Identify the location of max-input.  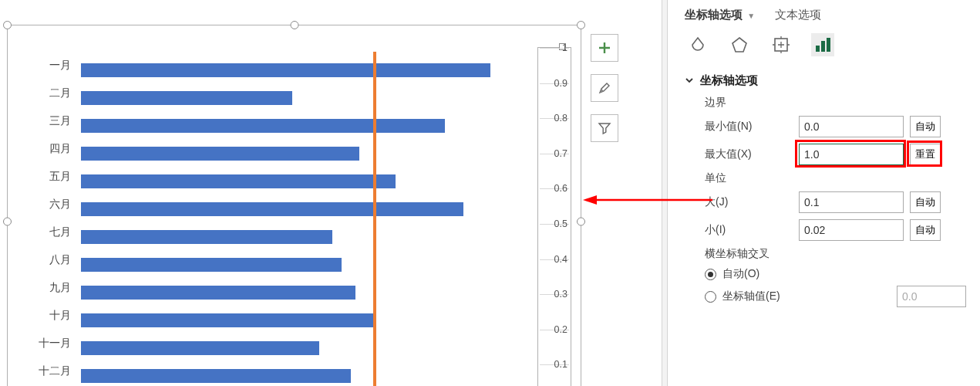
(851, 154).